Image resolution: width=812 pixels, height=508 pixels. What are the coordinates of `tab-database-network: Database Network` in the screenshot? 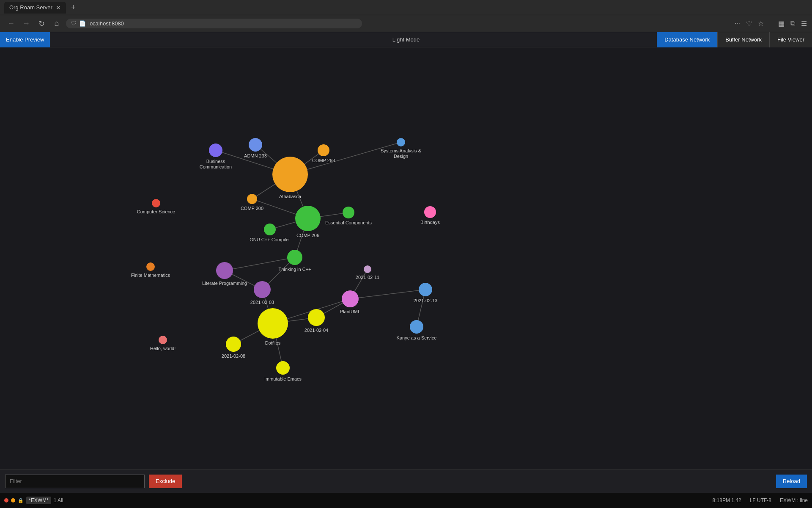 It's located at (687, 40).